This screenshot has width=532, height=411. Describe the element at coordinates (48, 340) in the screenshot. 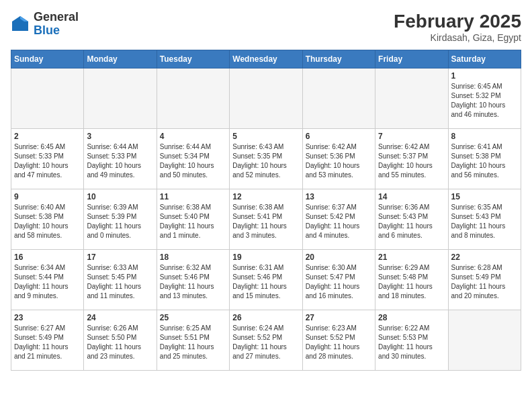

I see `calendar-cell: 23Sunrise: 6:27 AM Sunset: 5:49 PM Dayli…` at that location.